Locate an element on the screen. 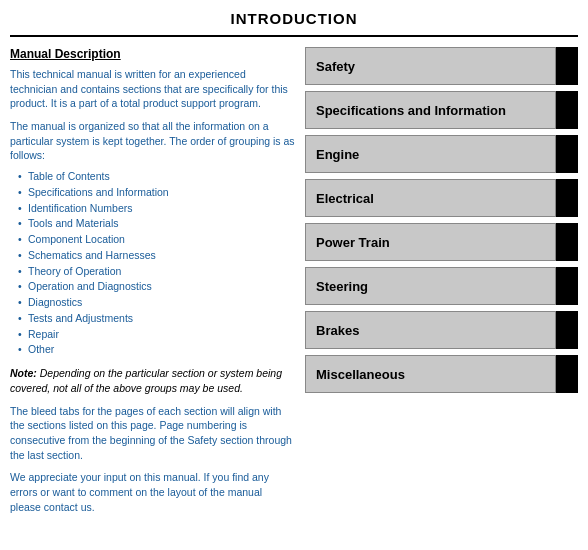 The width and height of the screenshot is (588, 550). page-title: INTRODUCTION is located at coordinates (294, 18).